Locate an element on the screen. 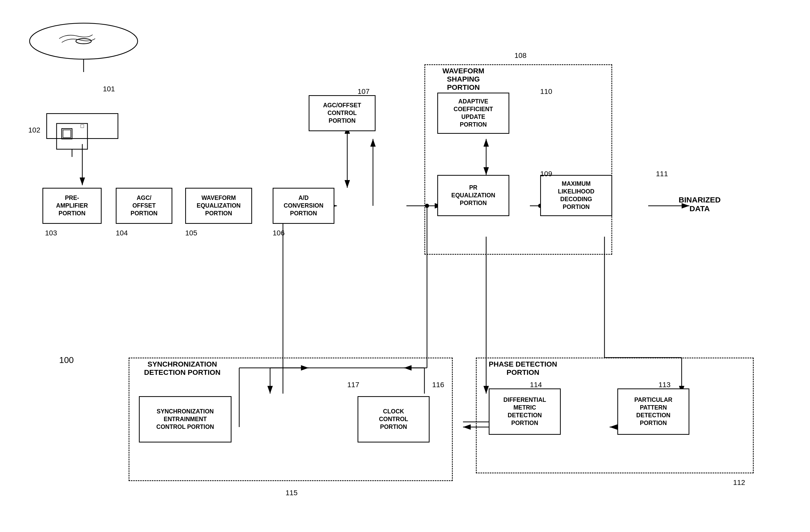 The height and width of the screenshot is (532, 810). diff-metric-box: DIFFERENTIAL METRIC DETECTION PORTION is located at coordinates (525, 412).